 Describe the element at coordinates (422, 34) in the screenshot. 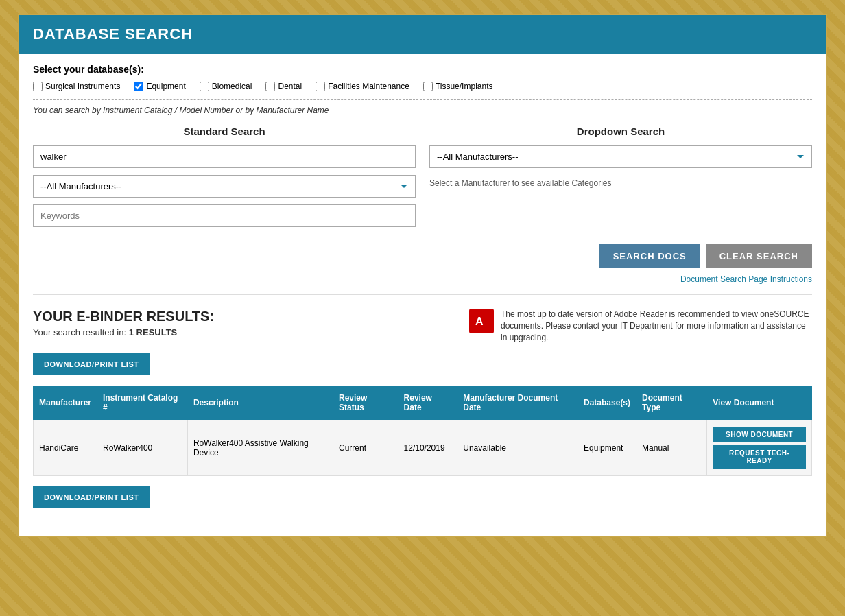

I see `page-title: DATABASE SEARCH` at that location.